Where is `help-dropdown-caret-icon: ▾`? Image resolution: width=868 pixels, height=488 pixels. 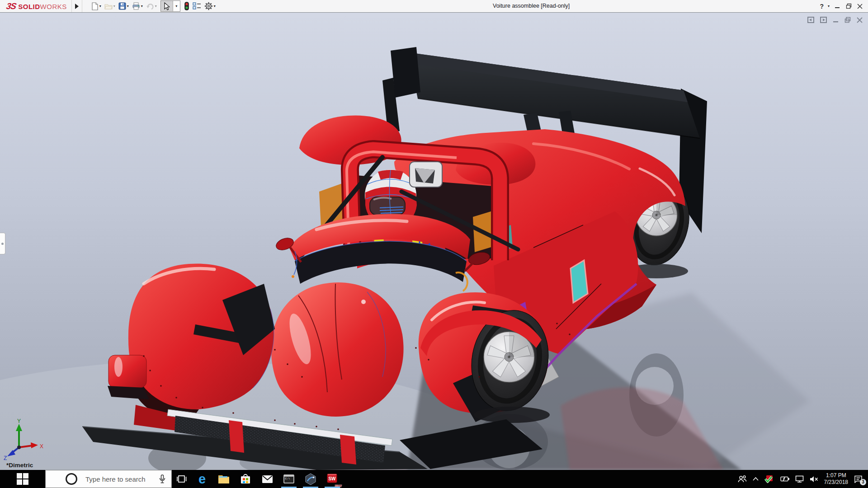
help-dropdown-caret-icon: ▾ is located at coordinates (829, 6).